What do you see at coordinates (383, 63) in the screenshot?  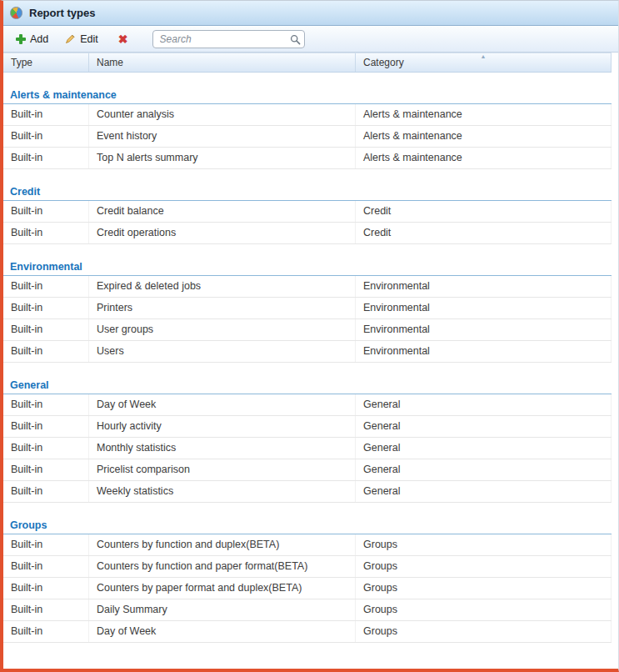 I see `column-header-category-label: Category` at bounding box center [383, 63].